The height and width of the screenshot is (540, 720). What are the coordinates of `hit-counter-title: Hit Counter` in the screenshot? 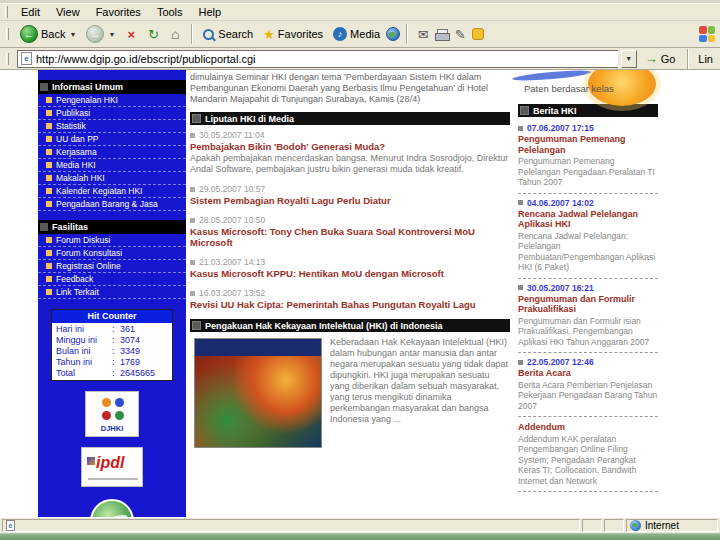 It's located at (112, 316).